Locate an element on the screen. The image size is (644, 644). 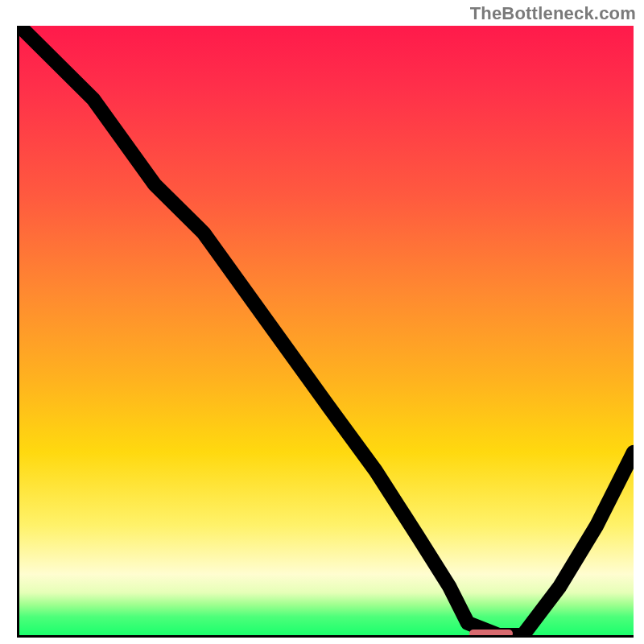
watermark-text: TheBottleneck.com is located at coordinates (553, 14).